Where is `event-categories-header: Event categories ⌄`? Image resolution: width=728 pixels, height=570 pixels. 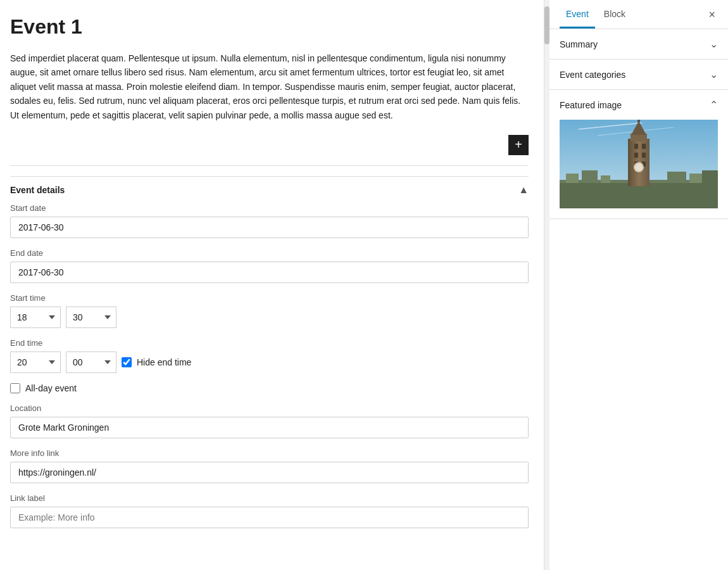
event-categories-header: Event categories ⌄ is located at coordinates (639, 75).